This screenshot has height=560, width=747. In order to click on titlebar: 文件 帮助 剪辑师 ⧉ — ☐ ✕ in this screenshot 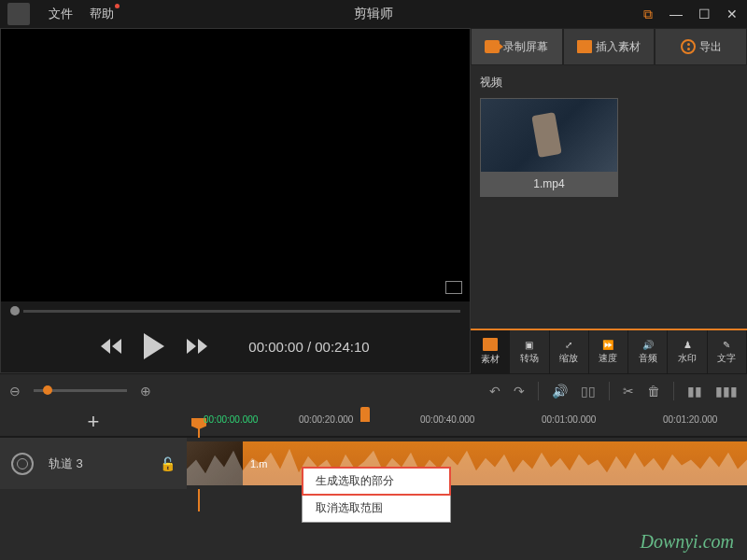, I will do `click(374, 14)`.